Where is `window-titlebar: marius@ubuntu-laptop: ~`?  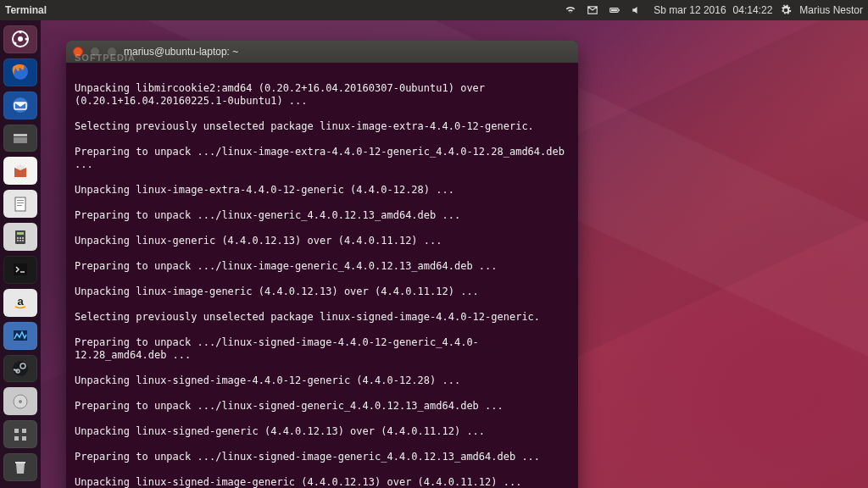 window-titlebar: marius@ubuntu-laptop: ~ is located at coordinates (322, 52).